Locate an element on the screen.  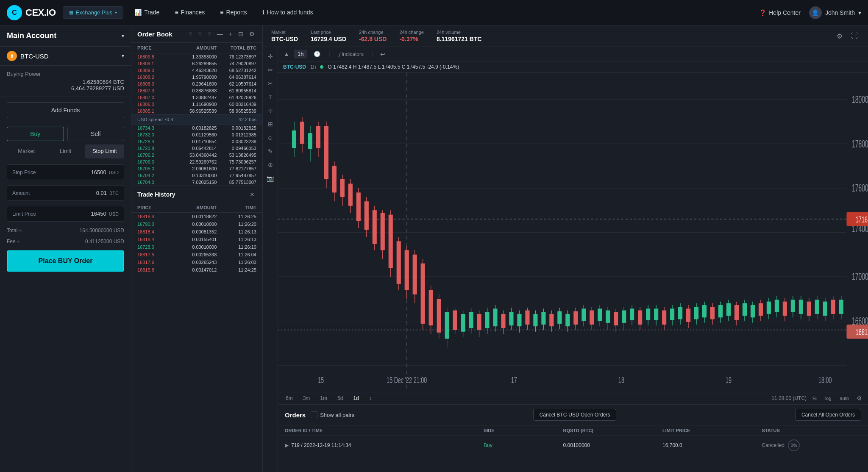
projection-tool: ⊞ is located at coordinates (270, 124).